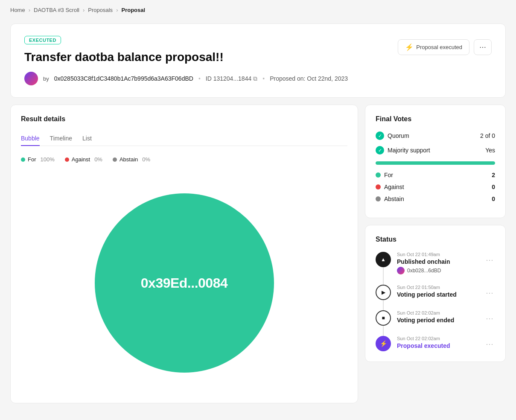 This screenshot has width=516, height=420. What do you see at coordinates (409, 47) in the screenshot?
I see `bolt-icon: ⚡` at bounding box center [409, 47].